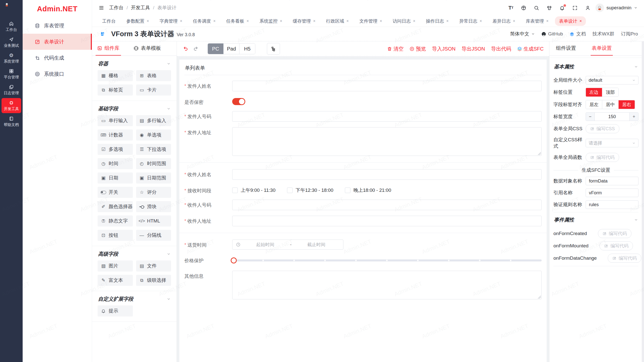  Describe the element at coordinates (602, 129) in the screenshot. I see `code-editor-button: 编写CSS` at that location.